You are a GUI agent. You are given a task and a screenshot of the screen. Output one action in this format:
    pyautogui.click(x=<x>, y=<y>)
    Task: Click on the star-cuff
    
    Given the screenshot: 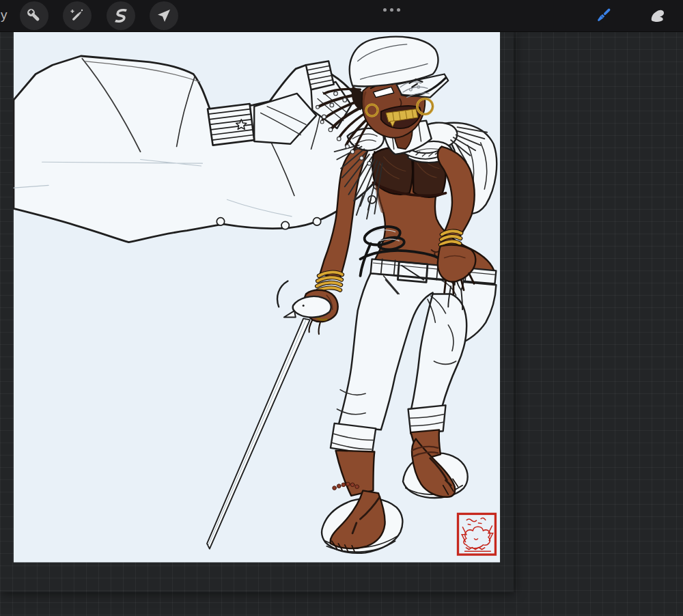 What is the action you would take?
    pyautogui.click(x=231, y=124)
    